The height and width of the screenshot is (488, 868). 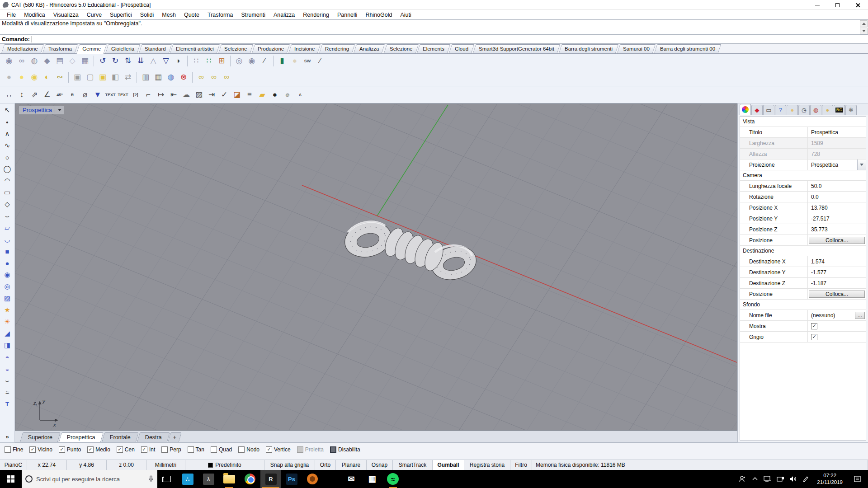 What do you see at coordinates (94, 15) in the screenshot?
I see `menu-item-curve: Curve` at bounding box center [94, 15].